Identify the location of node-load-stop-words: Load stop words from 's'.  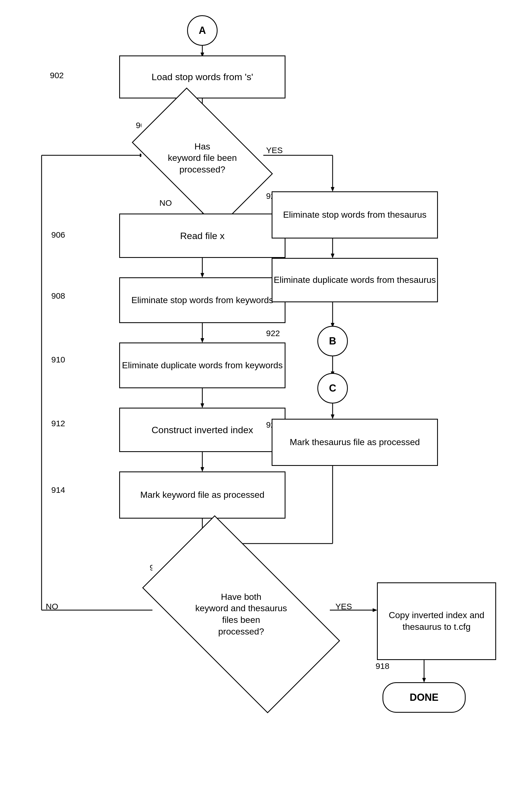
(202, 77).